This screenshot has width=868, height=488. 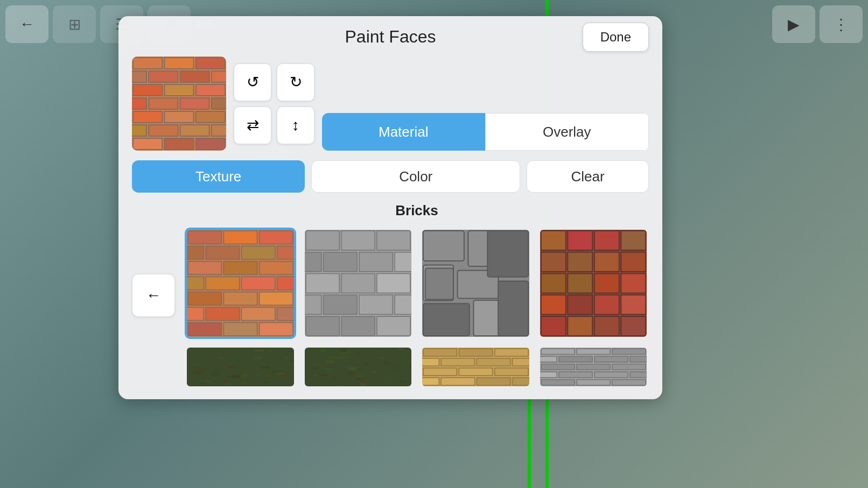 I want to click on material-overlay-tabs: Material Overlay, so click(x=486, y=132).